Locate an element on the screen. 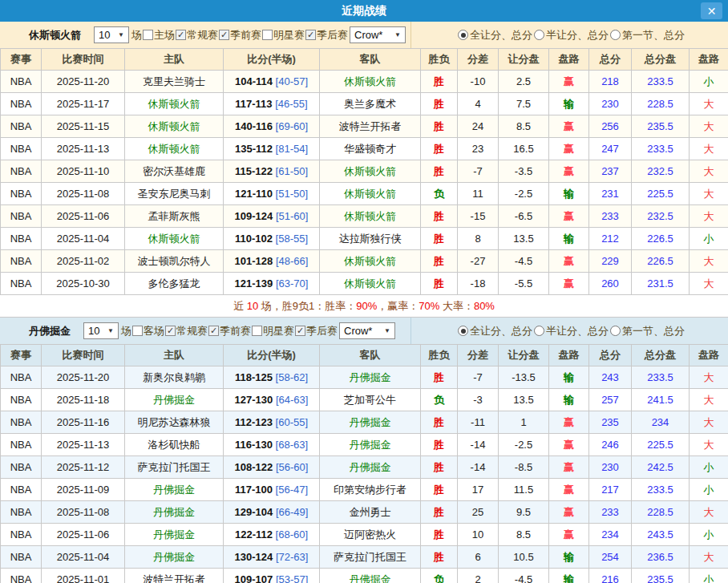 The width and height of the screenshot is (728, 583). half-score: [68-63] is located at coordinates (292, 444).